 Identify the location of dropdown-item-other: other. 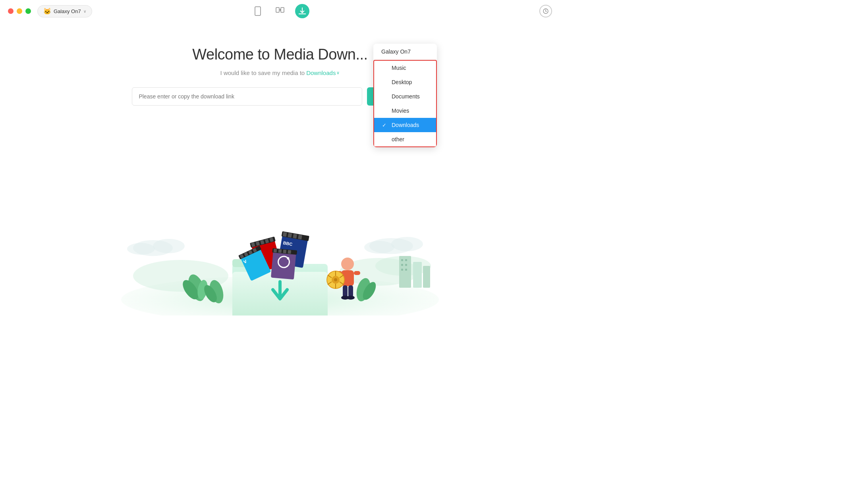
(405, 139).